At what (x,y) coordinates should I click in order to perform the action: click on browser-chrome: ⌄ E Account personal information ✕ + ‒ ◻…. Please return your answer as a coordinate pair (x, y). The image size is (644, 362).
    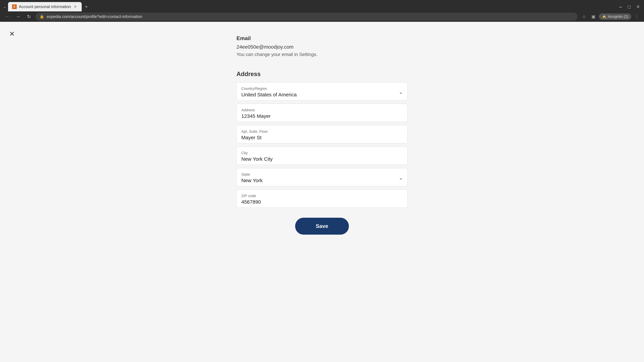
    Looking at the image, I should click on (322, 11).